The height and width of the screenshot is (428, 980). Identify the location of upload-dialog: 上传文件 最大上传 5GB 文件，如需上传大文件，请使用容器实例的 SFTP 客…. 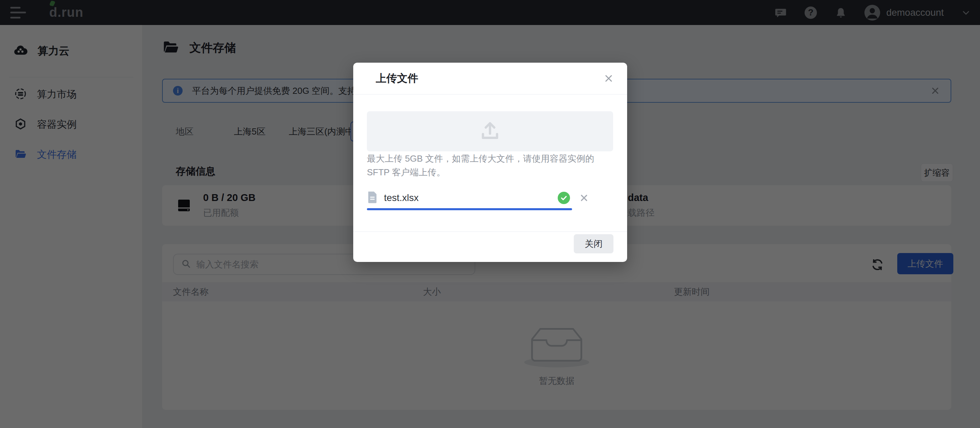
(490, 162).